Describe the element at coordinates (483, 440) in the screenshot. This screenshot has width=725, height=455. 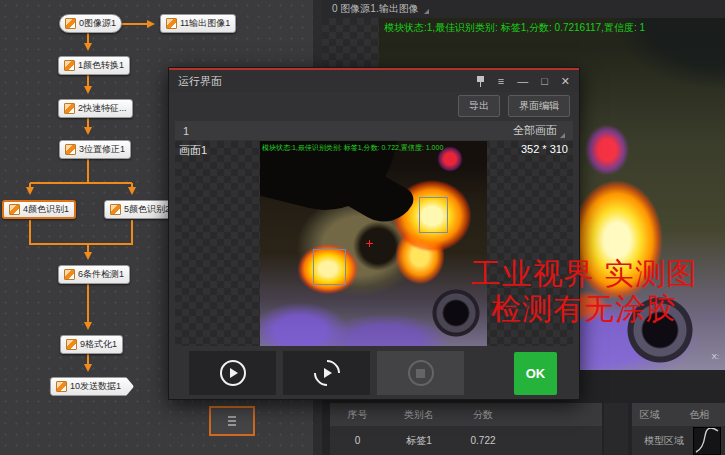
I see `cell-score: 0.722` at that location.